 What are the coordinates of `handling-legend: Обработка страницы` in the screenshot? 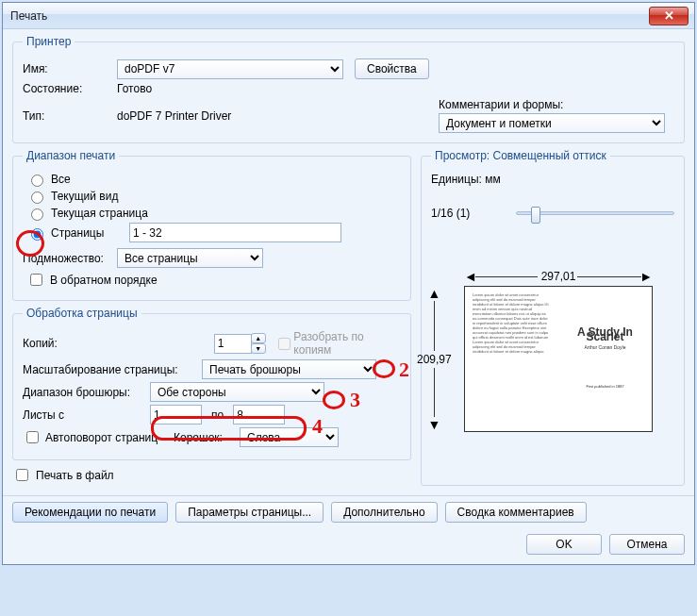 It's located at (82, 313).